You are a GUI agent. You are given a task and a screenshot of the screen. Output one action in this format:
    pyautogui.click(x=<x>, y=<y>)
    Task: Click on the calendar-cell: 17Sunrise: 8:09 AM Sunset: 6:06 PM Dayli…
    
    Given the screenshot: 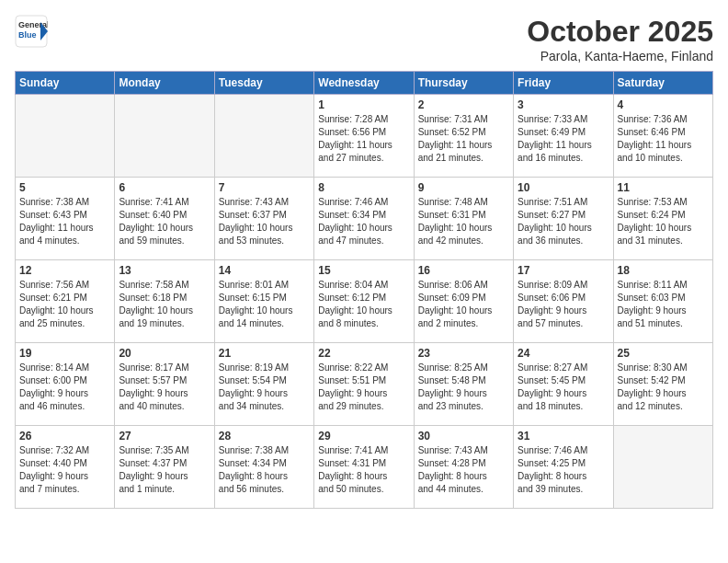 What is the action you would take?
    pyautogui.click(x=563, y=302)
    